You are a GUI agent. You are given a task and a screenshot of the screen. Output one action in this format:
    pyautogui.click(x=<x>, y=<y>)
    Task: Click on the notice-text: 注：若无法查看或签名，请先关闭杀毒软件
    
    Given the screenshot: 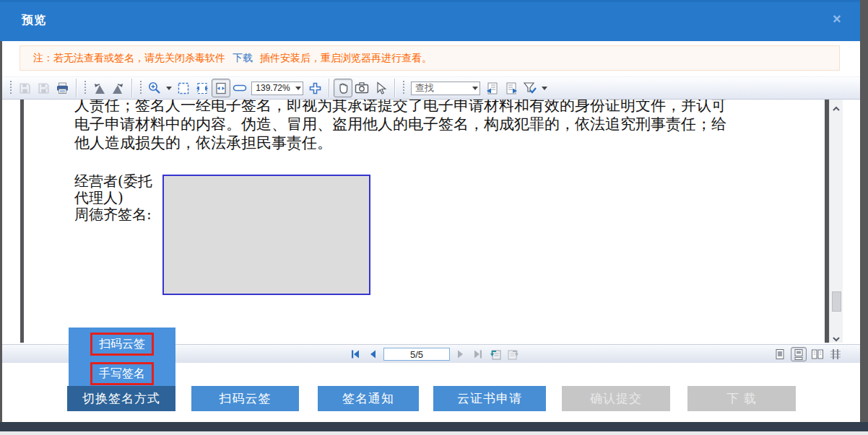 What is the action you would take?
    pyautogui.click(x=129, y=58)
    